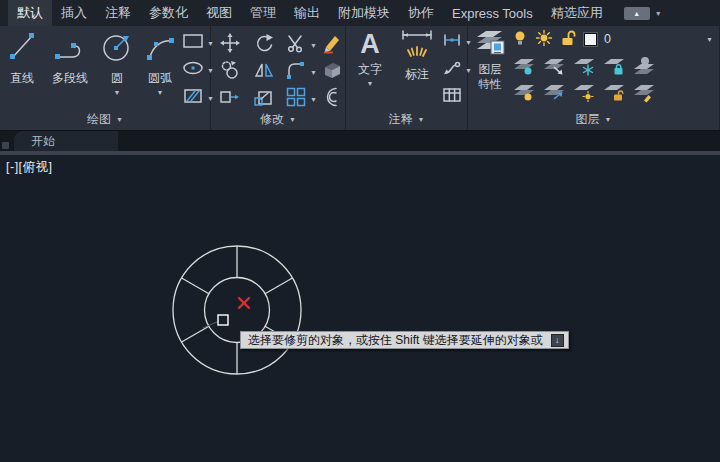 This screenshot has width=720, height=462. What do you see at coordinates (421, 13) in the screenshot?
I see `menu-tab-collaborate: 协作` at bounding box center [421, 13].